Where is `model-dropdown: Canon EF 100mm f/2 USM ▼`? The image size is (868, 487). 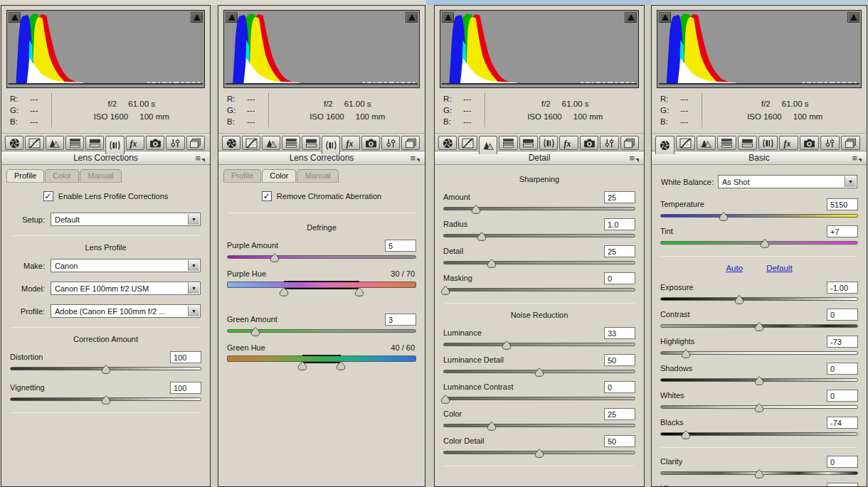 model-dropdown: Canon EF 100mm f/2 USM ▼ is located at coordinates (125, 289).